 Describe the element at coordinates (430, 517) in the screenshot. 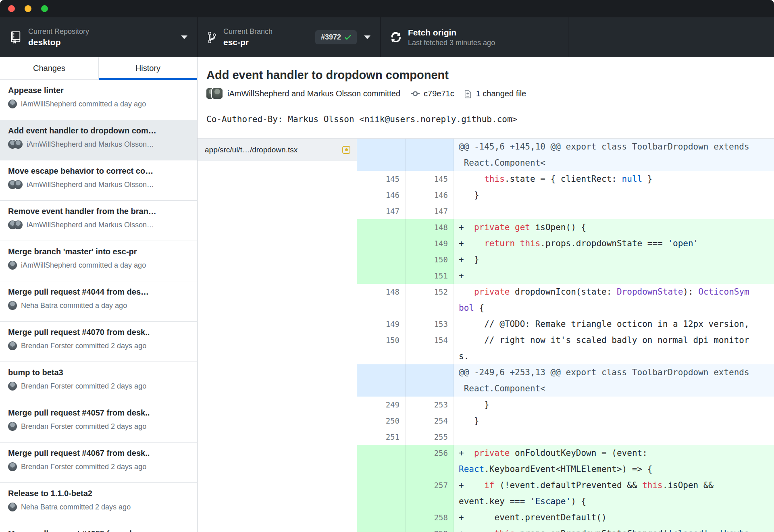

I see `diff-new-line-number: 258` at that location.